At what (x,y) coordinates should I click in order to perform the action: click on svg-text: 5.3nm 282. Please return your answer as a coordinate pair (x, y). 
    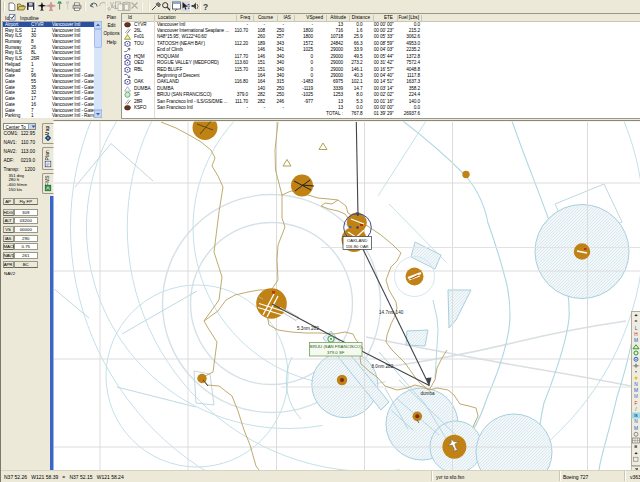
    Looking at the image, I should click on (308, 328).